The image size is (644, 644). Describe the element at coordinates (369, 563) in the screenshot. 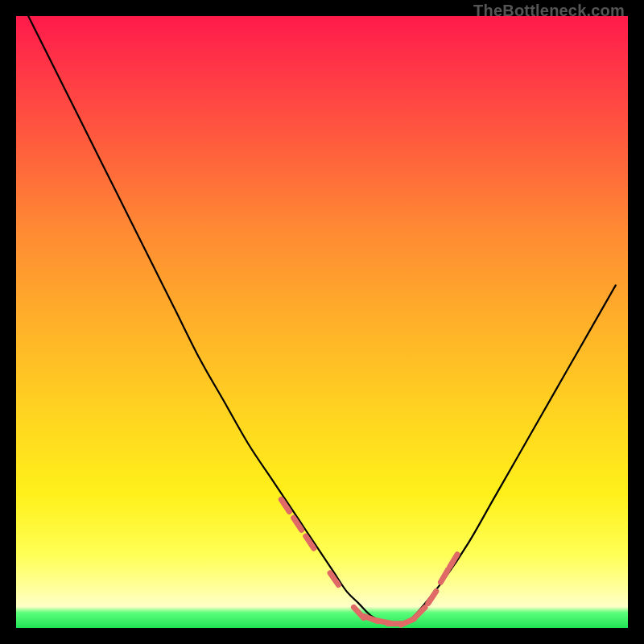

I see `highlight-dashes-group` at that location.